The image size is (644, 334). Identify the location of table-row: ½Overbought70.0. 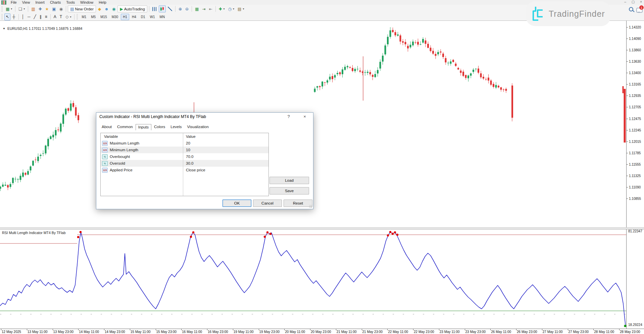
(185, 157).